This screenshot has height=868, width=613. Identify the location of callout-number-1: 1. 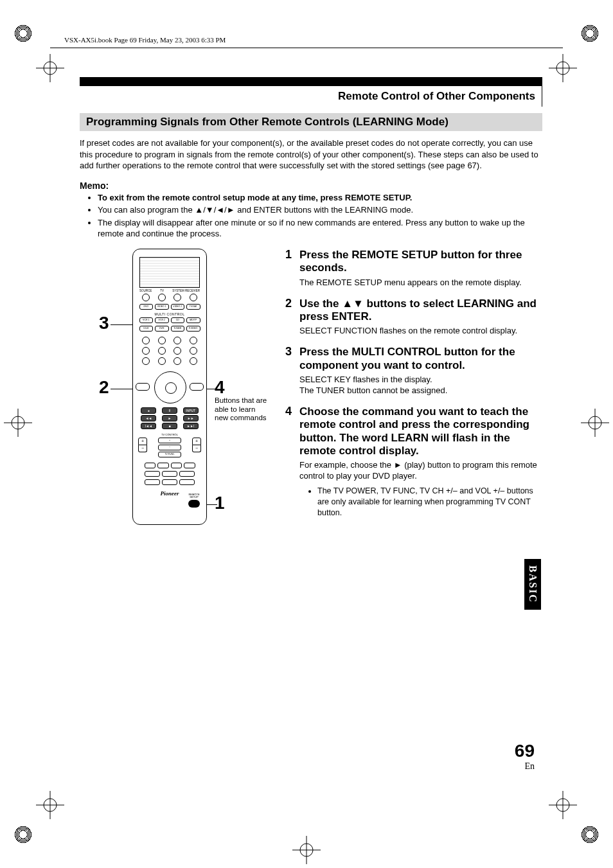
(220, 503).